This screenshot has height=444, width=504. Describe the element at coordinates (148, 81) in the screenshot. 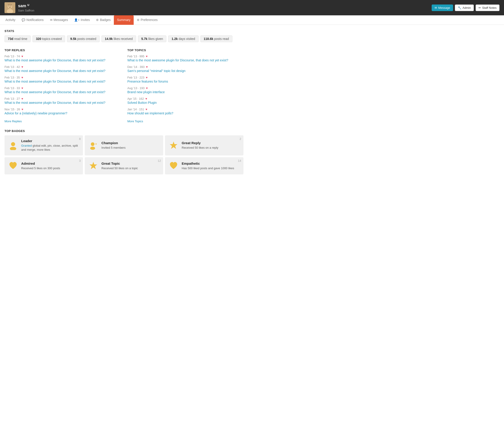

I see `reply-link: Presence features for forums` at that location.